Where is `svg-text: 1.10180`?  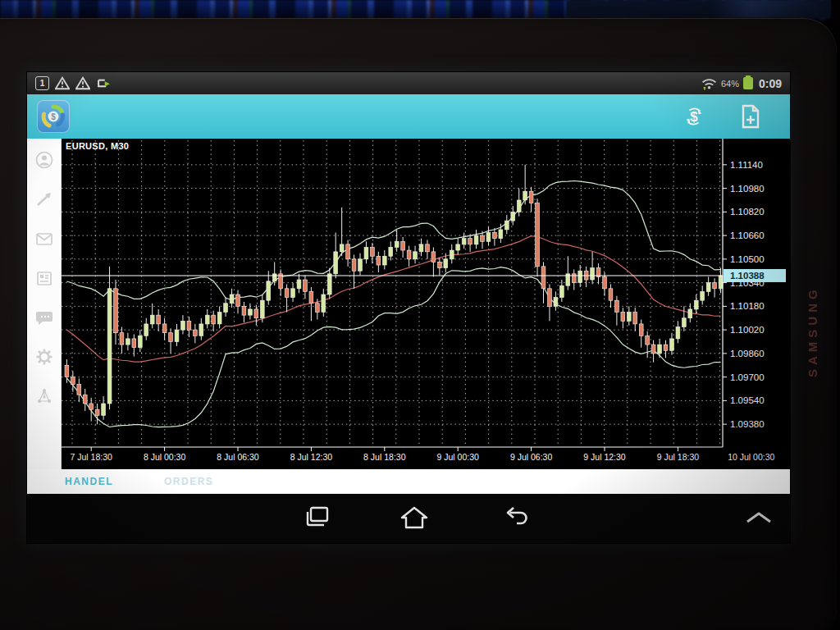 svg-text: 1.10180 is located at coordinates (747, 306).